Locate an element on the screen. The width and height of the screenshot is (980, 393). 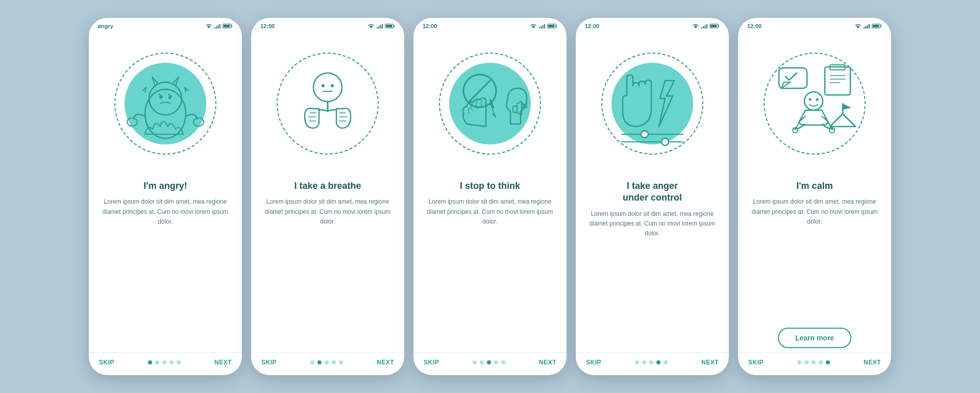
screen-angry: angry is located at coordinates (165, 196).